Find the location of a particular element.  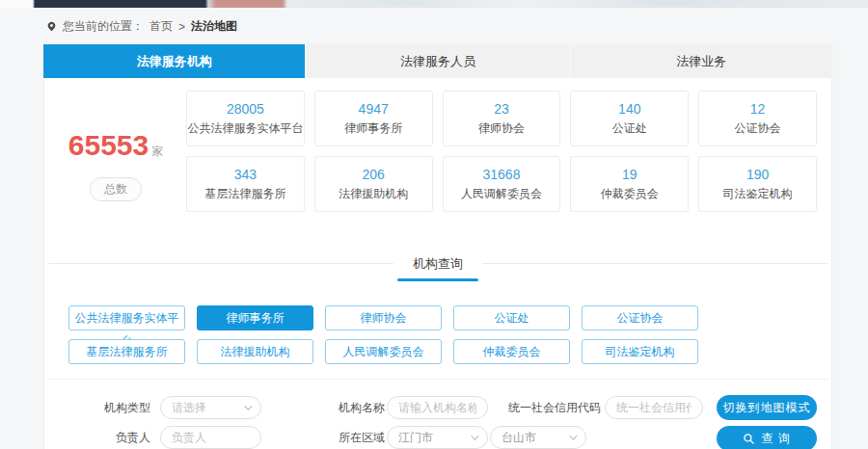

total-block: 65553家 总数 is located at coordinates (116, 151).